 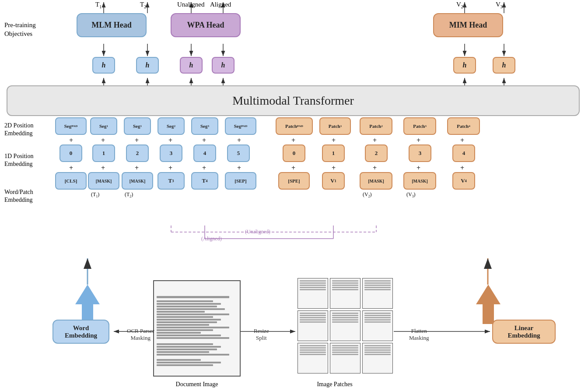 What do you see at coordinates (376, 181) in the screenshot?
I see `word-mask-v2: [MASK]` at bounding box center [376, 181].